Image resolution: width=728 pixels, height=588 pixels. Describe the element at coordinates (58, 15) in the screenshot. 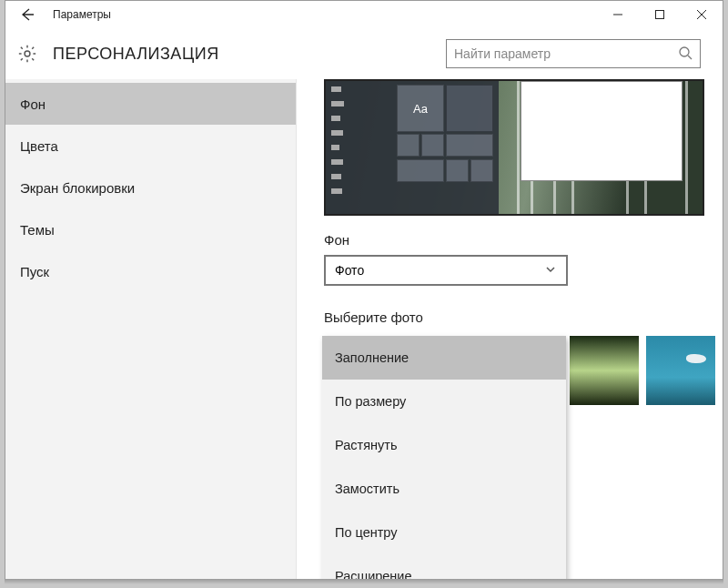

I see `title-bar-left: Параметры` at that location.